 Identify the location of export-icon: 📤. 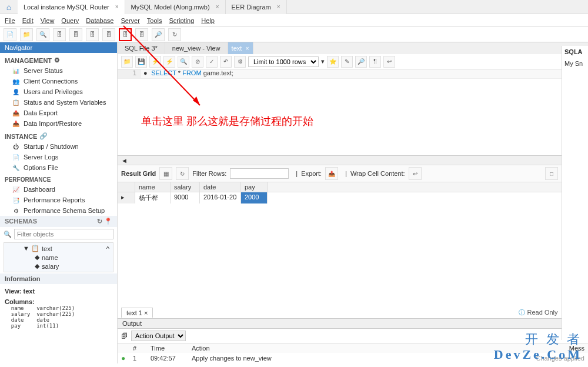
(332, 174).